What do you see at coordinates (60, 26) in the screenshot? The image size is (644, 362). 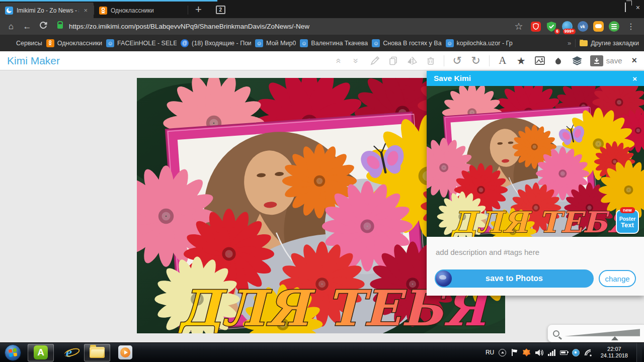 I see `ssl-lock-icon` at bounding box center [60, 26].